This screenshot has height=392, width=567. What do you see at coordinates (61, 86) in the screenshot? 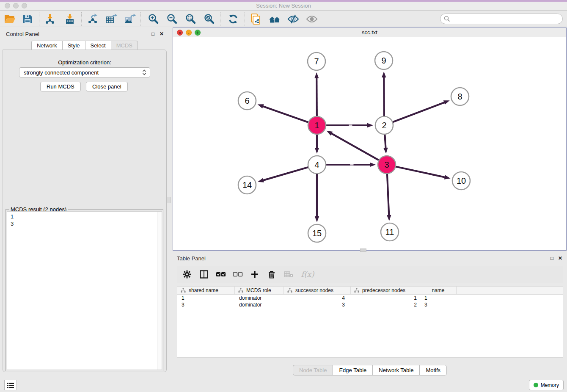
I see `run-mcds-button: Run MCDS` at bounding box center [61, 86].